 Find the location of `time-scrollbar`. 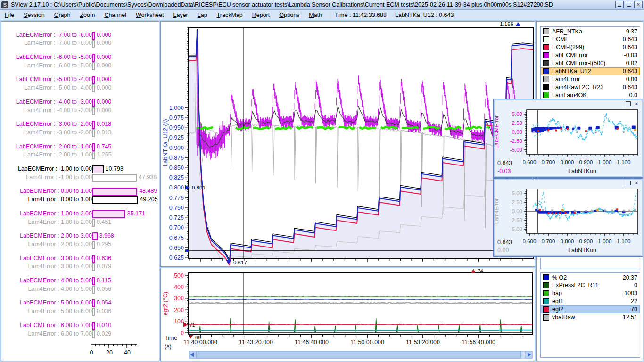

time-scrollbar is located at coordinates (361, 354).